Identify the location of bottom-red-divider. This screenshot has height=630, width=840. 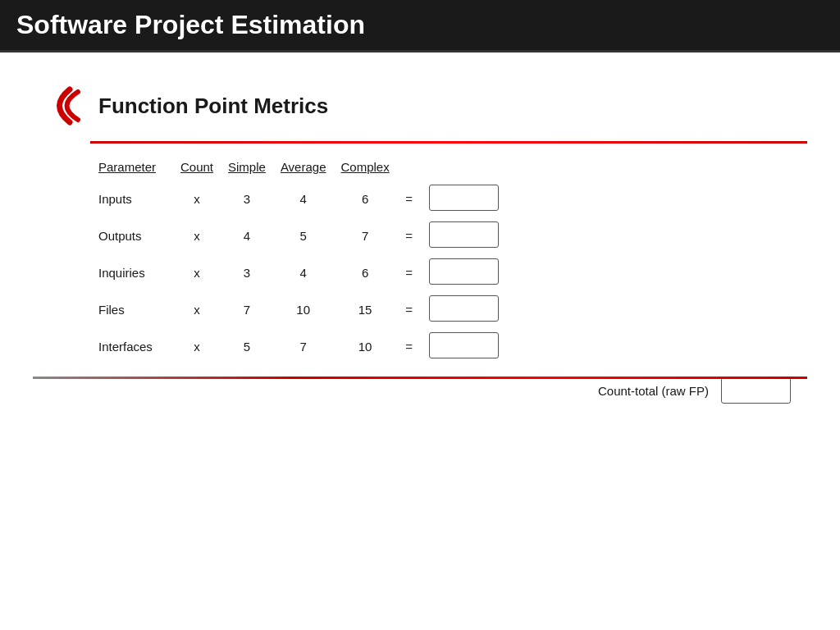
(420, 377).